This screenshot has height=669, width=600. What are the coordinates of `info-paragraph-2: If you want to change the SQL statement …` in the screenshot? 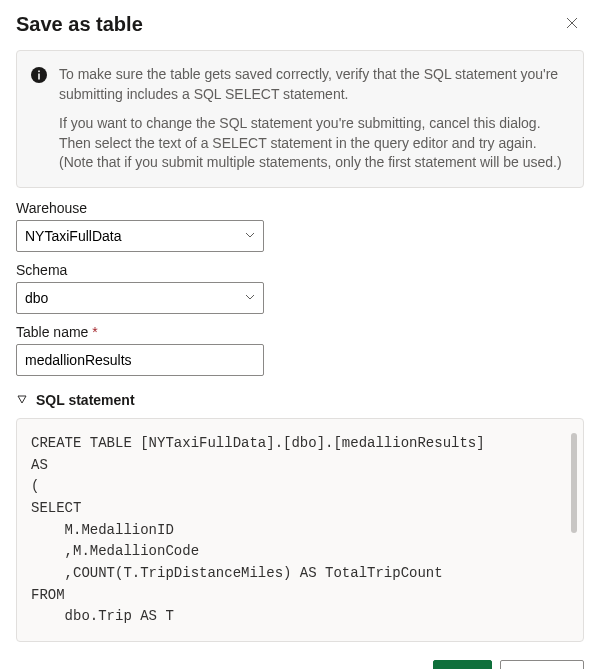 It's located at (314, 144).